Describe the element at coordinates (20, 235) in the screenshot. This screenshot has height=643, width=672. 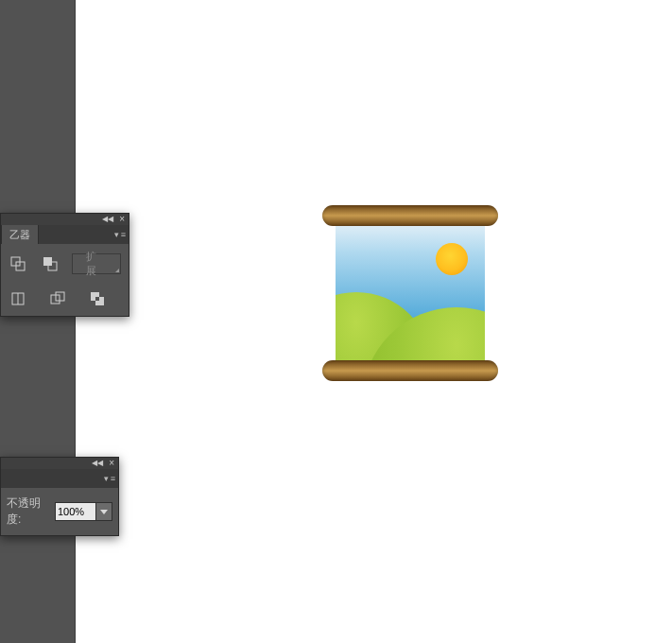
I see `panel-tab: 乙器` at that location.